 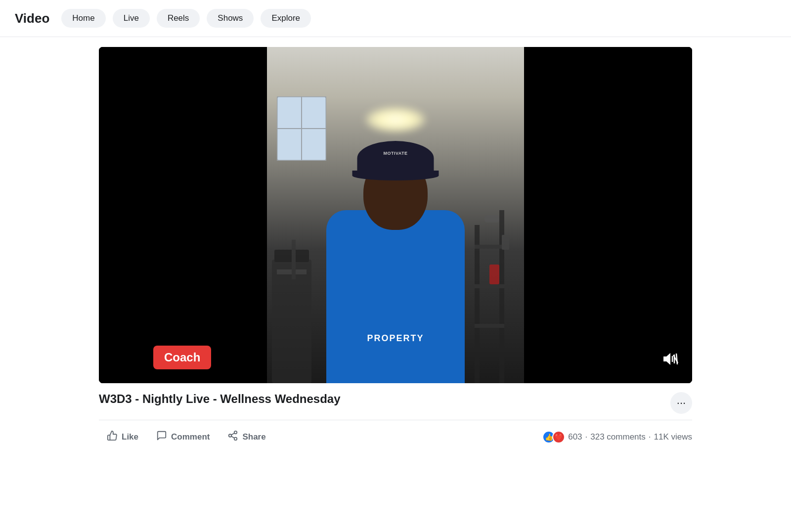 What do you see at coordinates (132, 18) in the screenshot?
I see `nav-live: Live` at bounding box center [132, 18].